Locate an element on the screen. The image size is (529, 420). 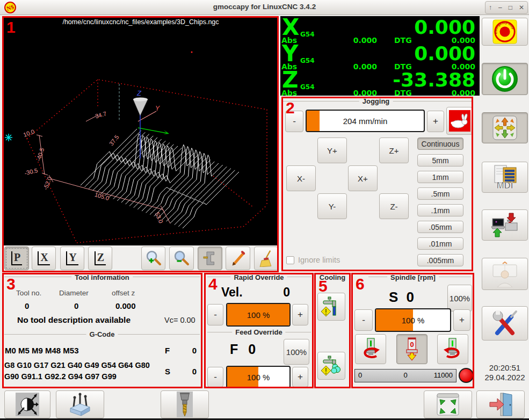
window-restore-button: ↑ is located at coordinates (490, 8).